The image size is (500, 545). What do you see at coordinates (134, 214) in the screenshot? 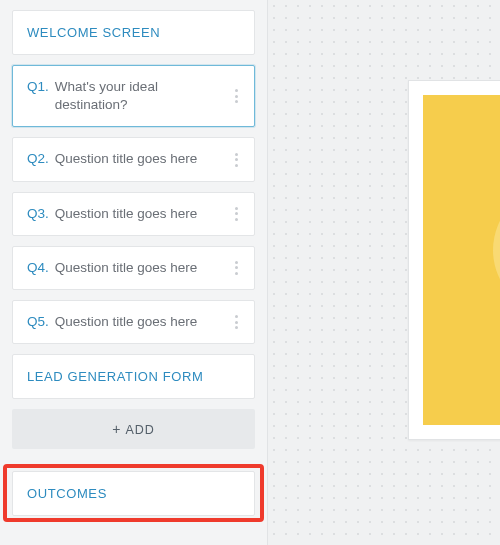
I see `question-item-3: Q3. Question title goes here` at bounding box center [134, 214].